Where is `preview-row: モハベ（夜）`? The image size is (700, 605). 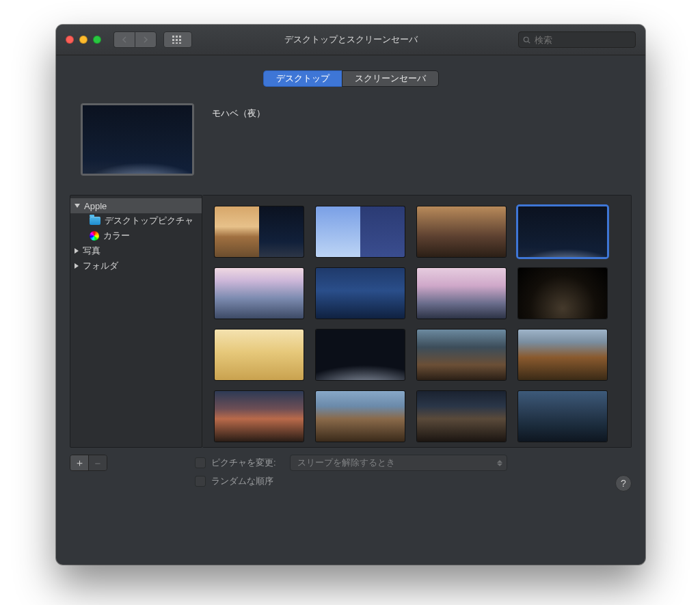 preview-row: モハベ（夜） is located at coordinates (363, 139).